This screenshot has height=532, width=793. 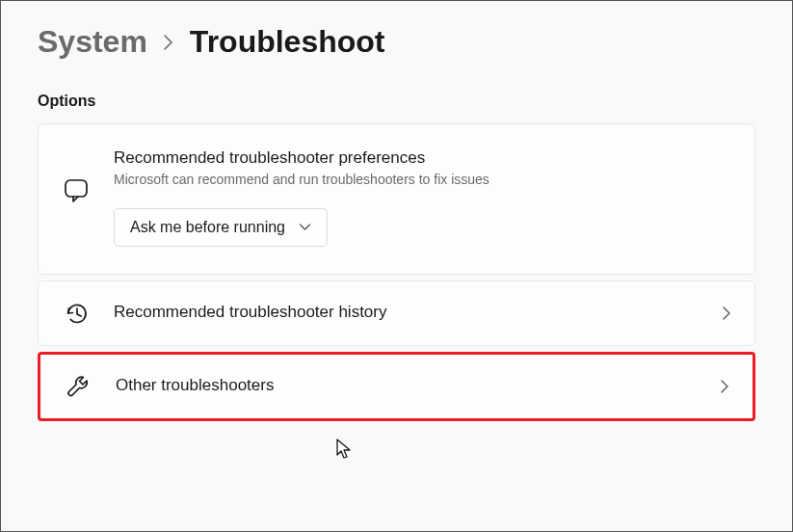 What do you see at coordinates (397, 313) in the screenshot?
I see `history-card: Recommended troubleshooter history` at bounding box center [397, 313].